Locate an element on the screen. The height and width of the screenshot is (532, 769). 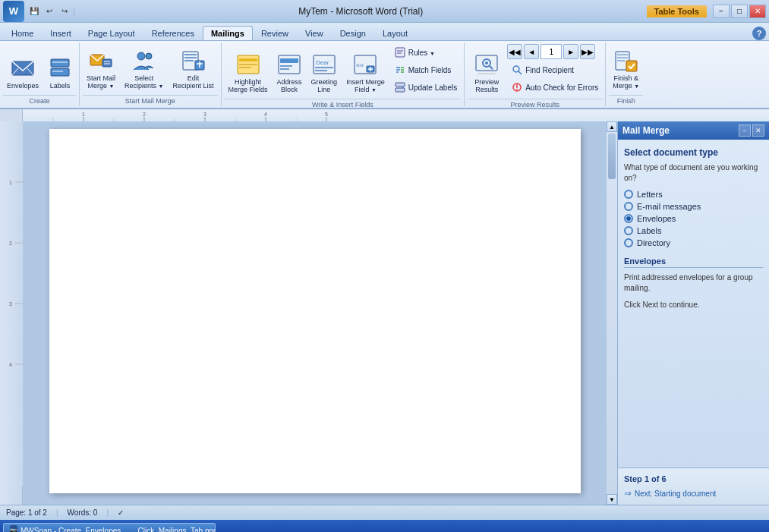
next-link: ⇒ Next: Starting document is located at coordinates (694, 493).